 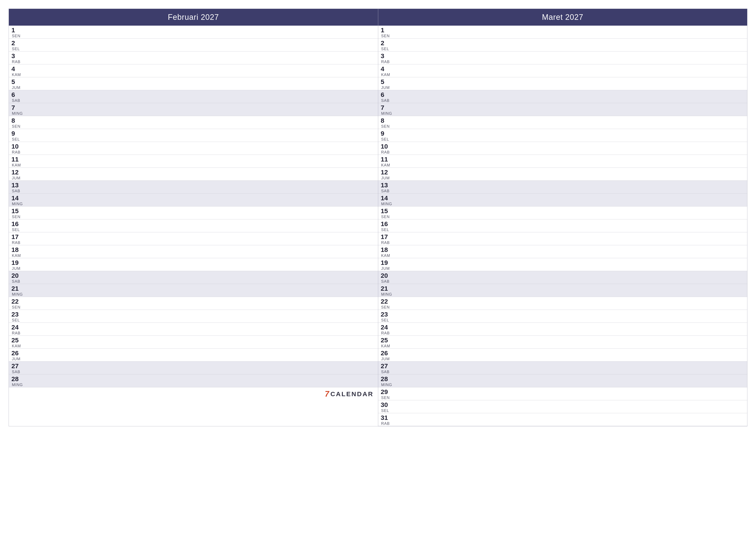 What do you see at coordinates (17, 278) in the screenshot?
I see `day-info: 20 SAB` at bounding box center [17, 278].